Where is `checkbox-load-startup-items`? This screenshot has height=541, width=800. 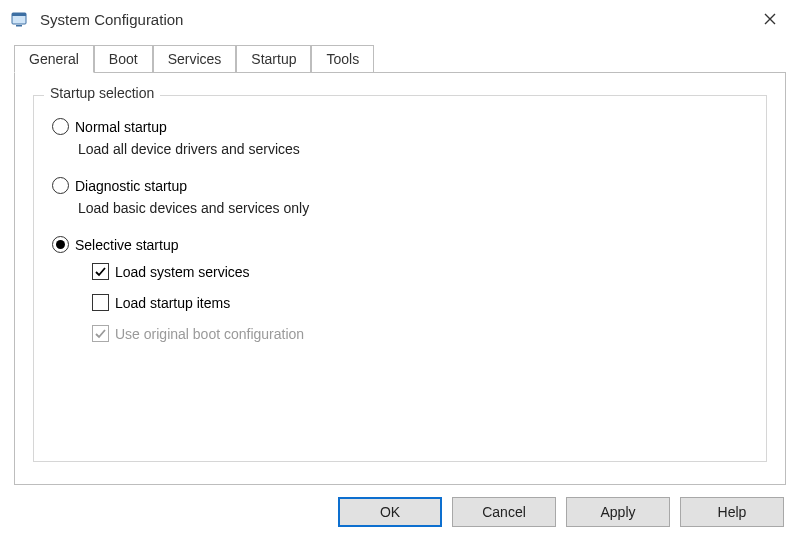 checkbox-load-startup-items is located at coordinates (100, 302).